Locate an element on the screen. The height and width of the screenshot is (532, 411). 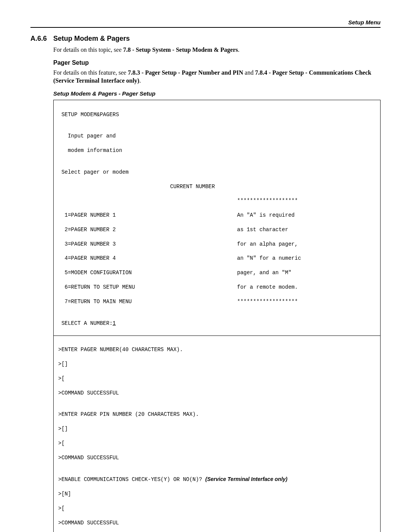
term-menu-row-1: 1=PAGER NUMBER 1An "A" is required is located at coordinates (217, 216).